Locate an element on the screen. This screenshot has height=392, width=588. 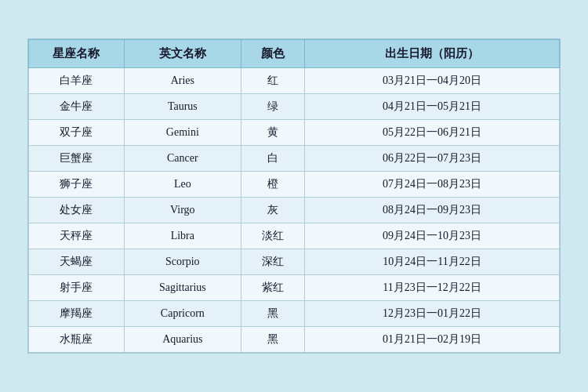
table-row: 天秤座Libra淡红09月24日一10月23日 is located at coordinates (295, 237).